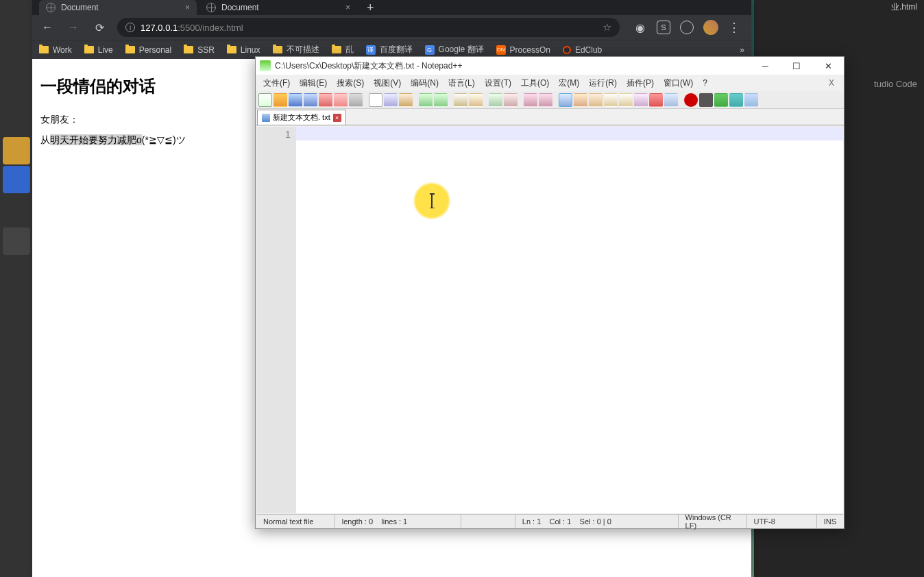 The height and width of the screenshot is (577, 924). Describe the element at coordinates (265, 66) in the screenshot. I see `app-icon` at that location.